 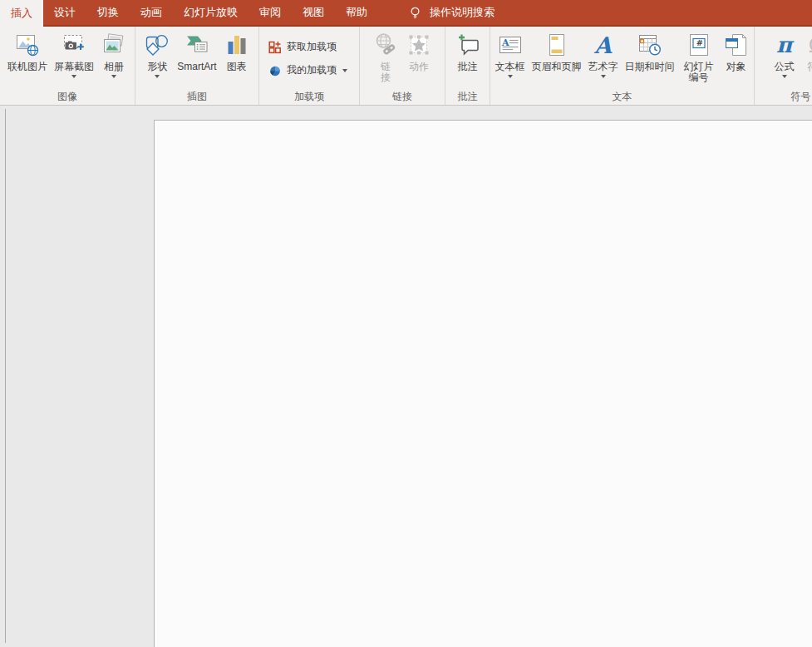 I want to click on button-label-slide-number: 幻灯片编号, so click(x=699, y=72).